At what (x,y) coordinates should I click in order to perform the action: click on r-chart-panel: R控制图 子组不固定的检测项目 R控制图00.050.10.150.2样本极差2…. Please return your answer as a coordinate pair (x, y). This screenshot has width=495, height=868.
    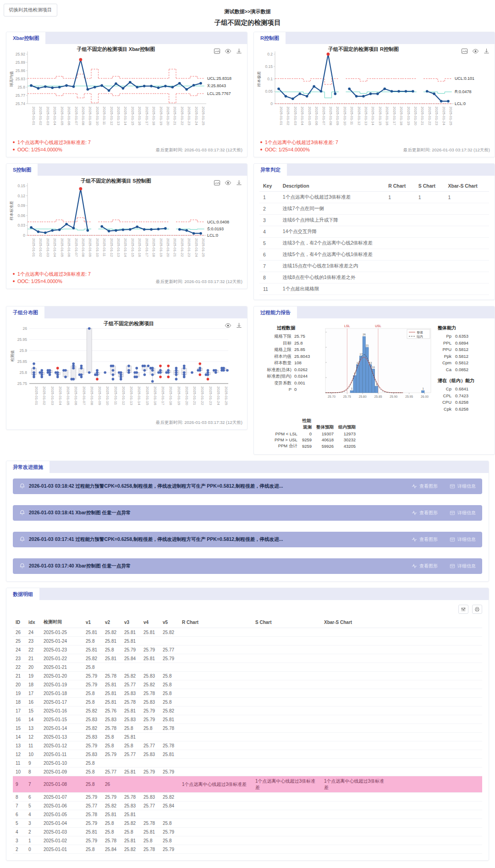
    Looking at the image, I should click on (374, 95).